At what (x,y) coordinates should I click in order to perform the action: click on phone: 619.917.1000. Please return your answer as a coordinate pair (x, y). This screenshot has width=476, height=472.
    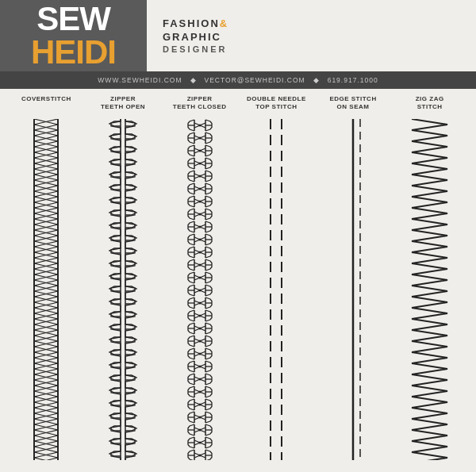
    Looking at the image, I should click on (353, 80).